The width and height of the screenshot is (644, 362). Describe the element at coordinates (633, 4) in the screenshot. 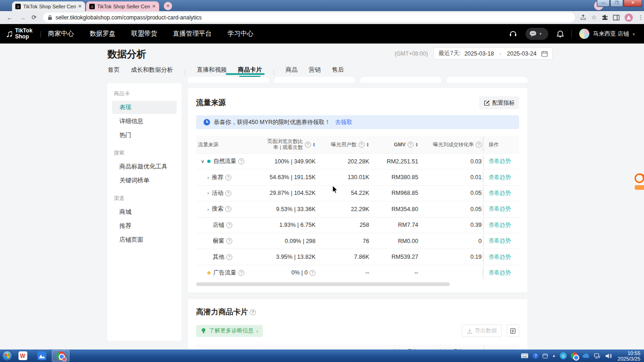

I see `window-close-button: ✕` at that location.